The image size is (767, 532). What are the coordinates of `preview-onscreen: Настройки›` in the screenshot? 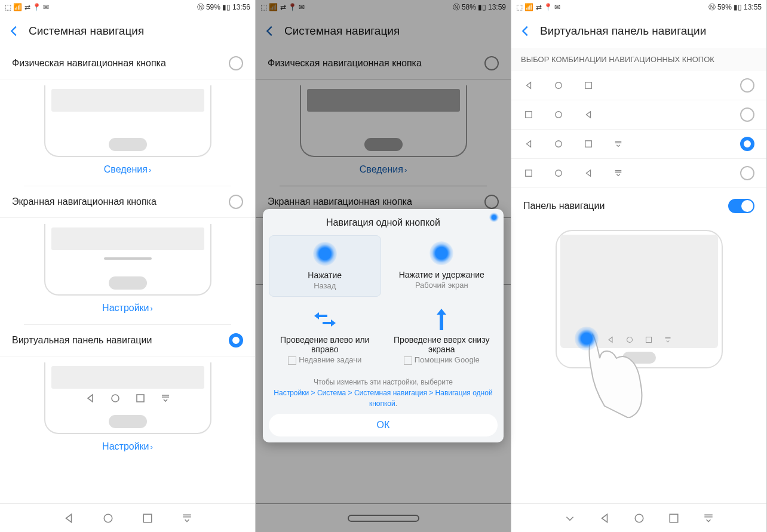 It's located at (128, 271).